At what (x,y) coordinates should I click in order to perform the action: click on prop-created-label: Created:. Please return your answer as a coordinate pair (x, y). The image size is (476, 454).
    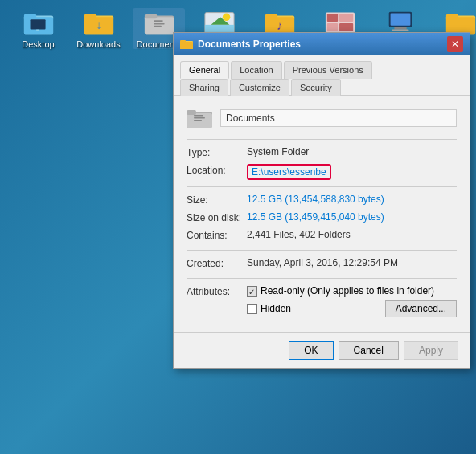
    Looking at the image, I should click on (217, 264).